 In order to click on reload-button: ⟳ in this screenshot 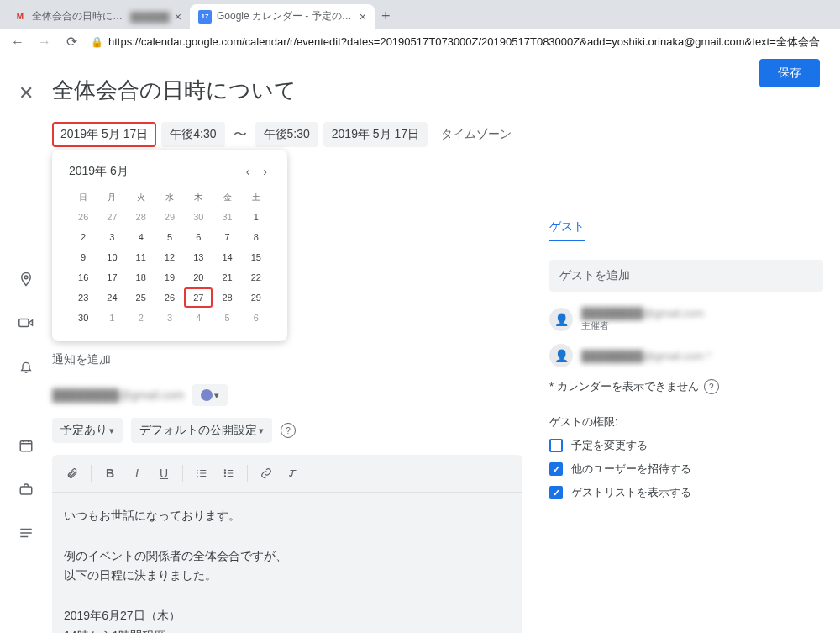, I will do `click(71, 42)`.